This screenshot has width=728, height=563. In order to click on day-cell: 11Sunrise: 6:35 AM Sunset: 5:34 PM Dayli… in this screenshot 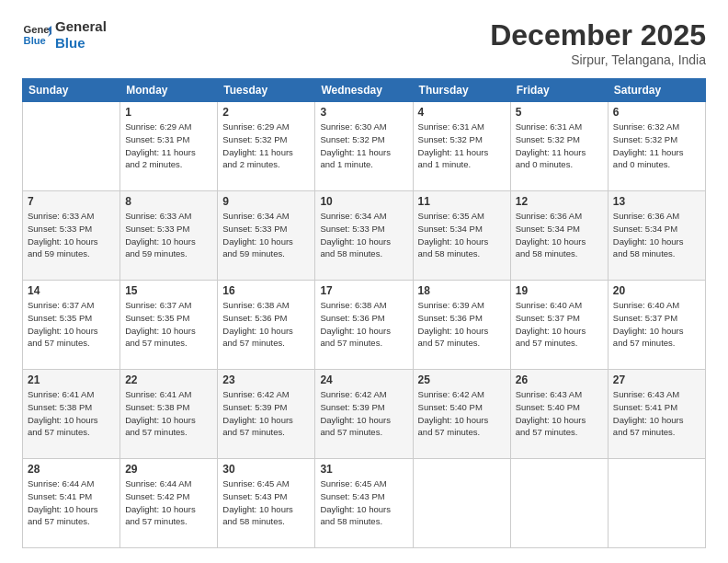, I will do `click(461, 236)`.